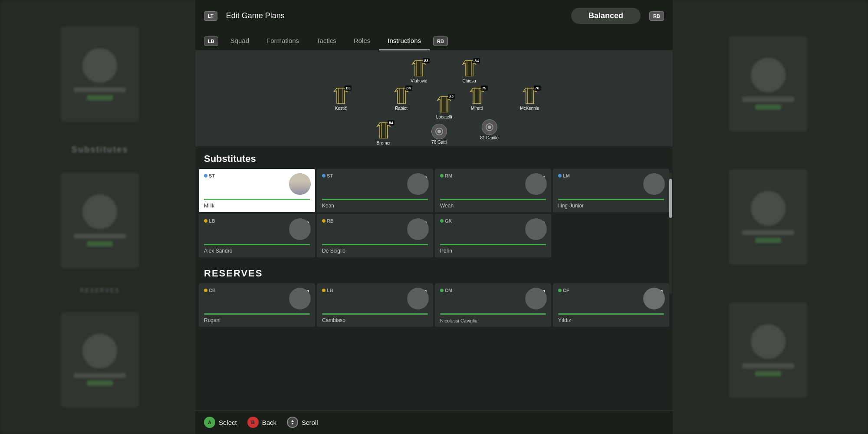 This screenshot has width=868, height=434. Describe the element at coordinates (211, 41) in the screenshot. I see `lb-button: LB` at that location.